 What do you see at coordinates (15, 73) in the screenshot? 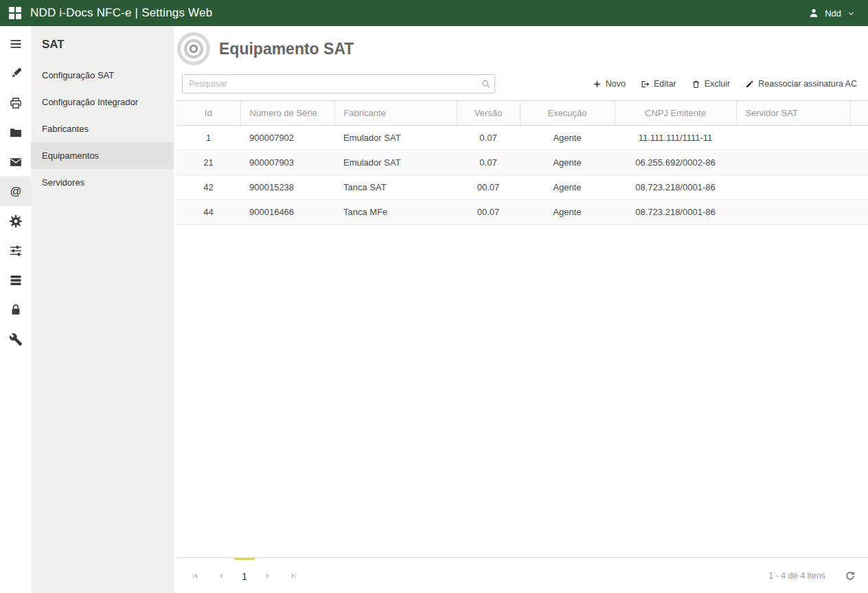
I see `rail-item-brush` at bounding box center [15, 73].